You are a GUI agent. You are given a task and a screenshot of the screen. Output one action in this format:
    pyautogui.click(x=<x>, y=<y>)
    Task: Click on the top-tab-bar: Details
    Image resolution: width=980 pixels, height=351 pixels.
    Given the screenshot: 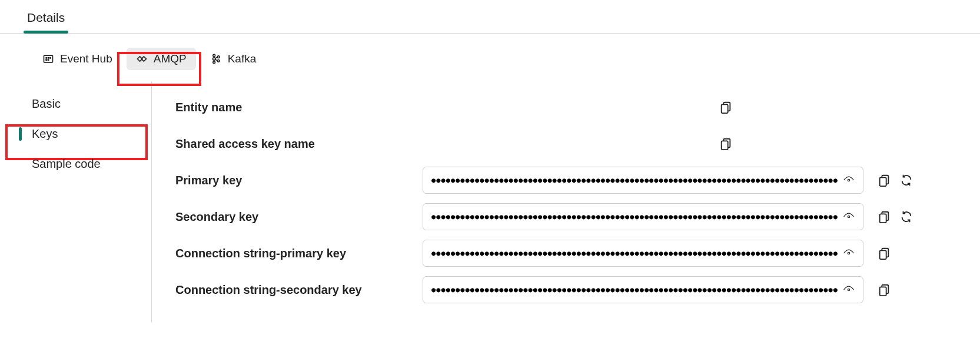 What is the action you would take?
    pyautogui.click(x=490, y=16)
    